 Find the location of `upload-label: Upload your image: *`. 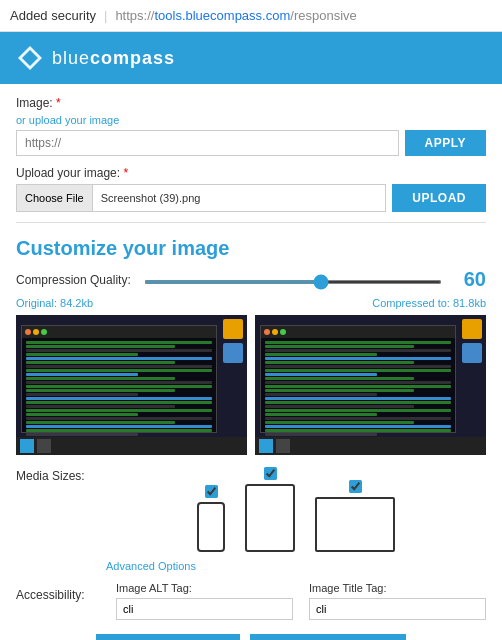

upload-label: Upload your image: * is located at coordinates (251, 173).